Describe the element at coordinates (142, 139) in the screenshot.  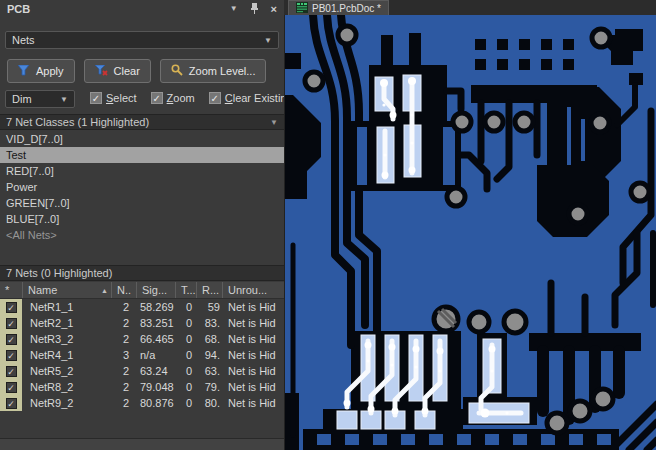
I see `net-class-item: VID_D[7..0]` at that location.